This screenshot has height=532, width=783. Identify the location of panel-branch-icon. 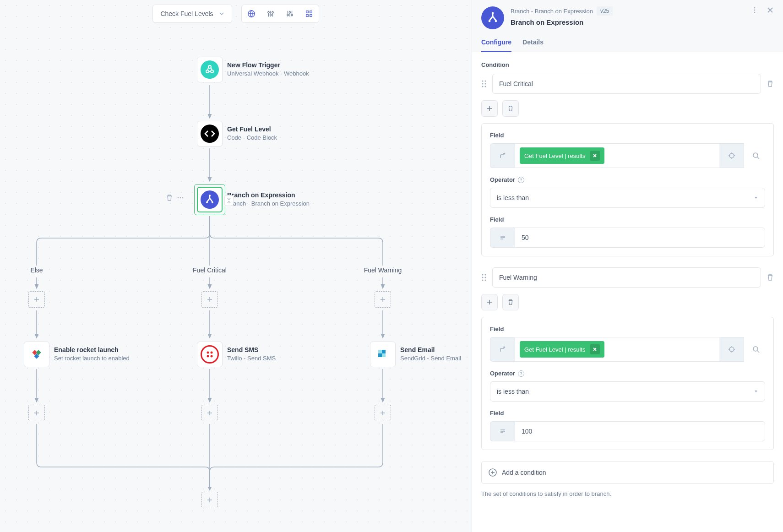
(493, 18).